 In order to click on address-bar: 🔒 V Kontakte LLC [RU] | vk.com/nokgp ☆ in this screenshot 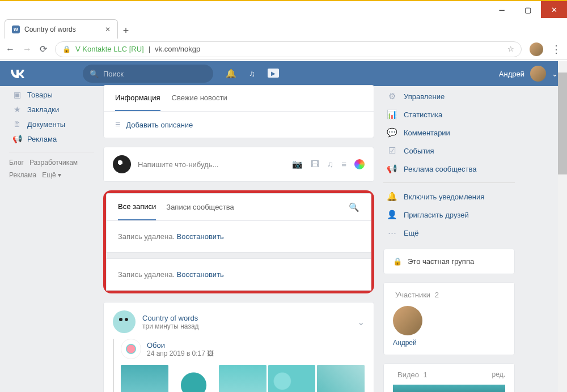, I will do `click(288, 49)`.